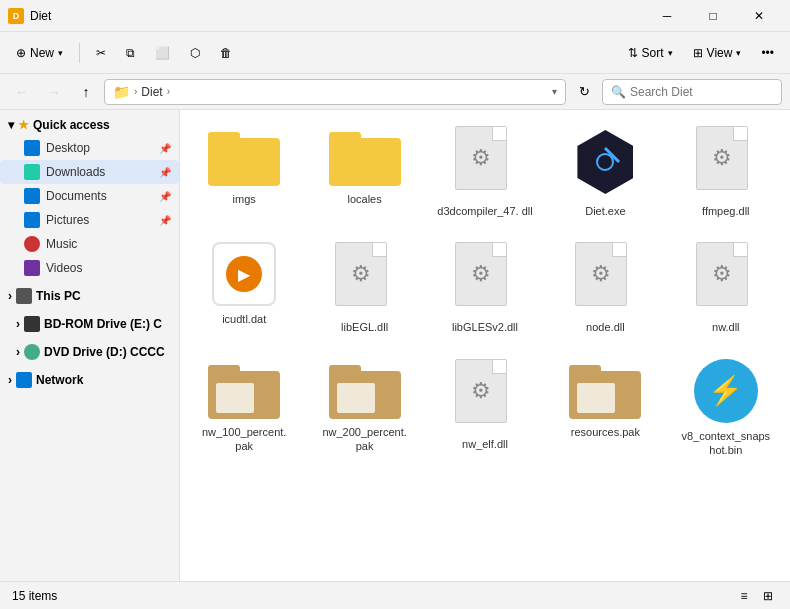 The width and height of the screenshot is (790, 609). Describe the element at coordinates (364, 406) in the screenshot. I see `file-item-nw200: nw_200_percent. pak` at that location.